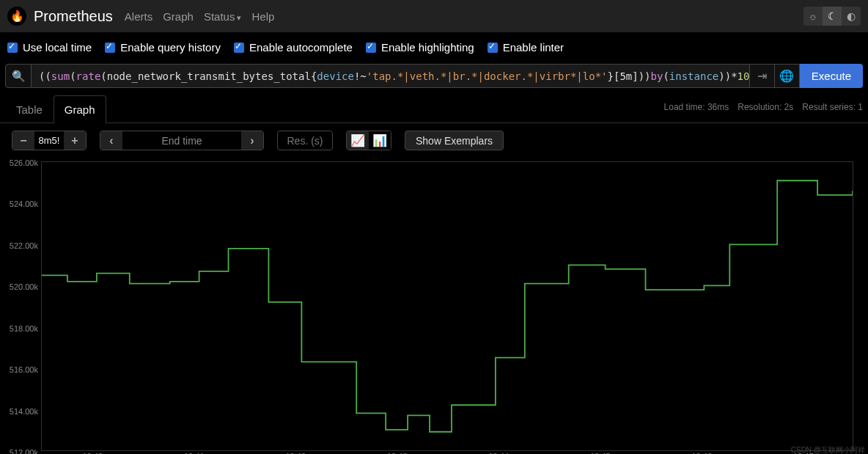 This screenshot has width=868, height=454. Describe the element at coordinates (765, 107) in the screenshot. I see `stat-resolution: Resolution: 2s` at that location.